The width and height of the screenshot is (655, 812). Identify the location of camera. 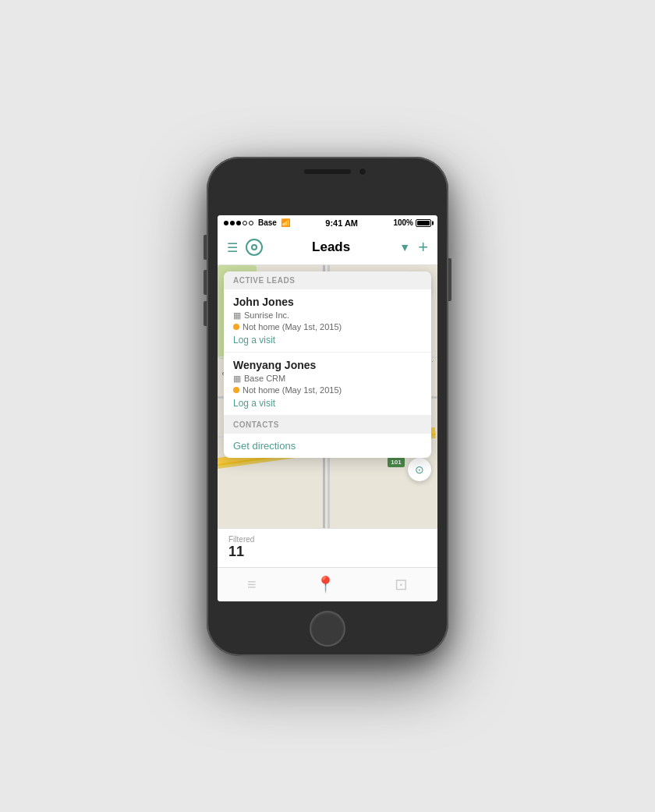
(363, 172).